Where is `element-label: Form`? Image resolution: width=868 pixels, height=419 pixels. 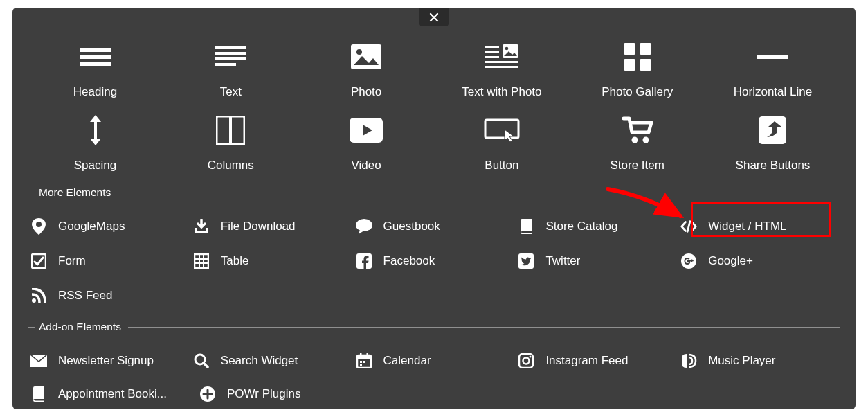
element-label: Form is located at coordinates (72, 261).